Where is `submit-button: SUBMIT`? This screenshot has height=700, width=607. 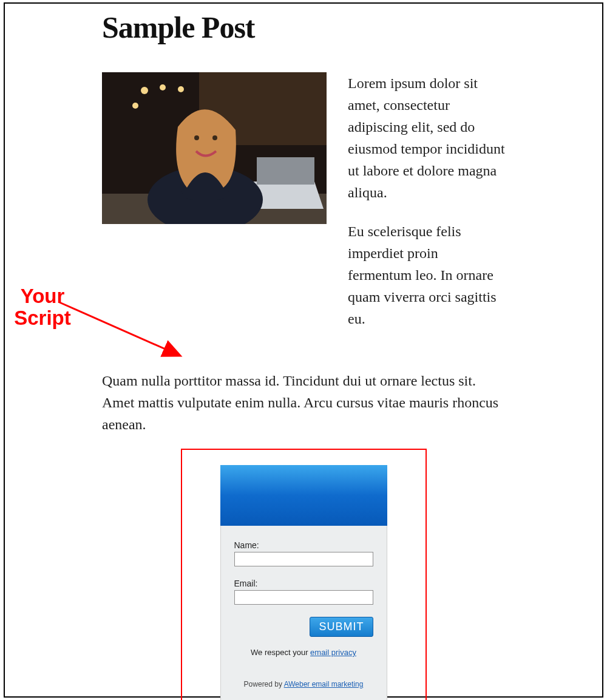 submit-button: SUBMIT is located at coordinates (341, 627).